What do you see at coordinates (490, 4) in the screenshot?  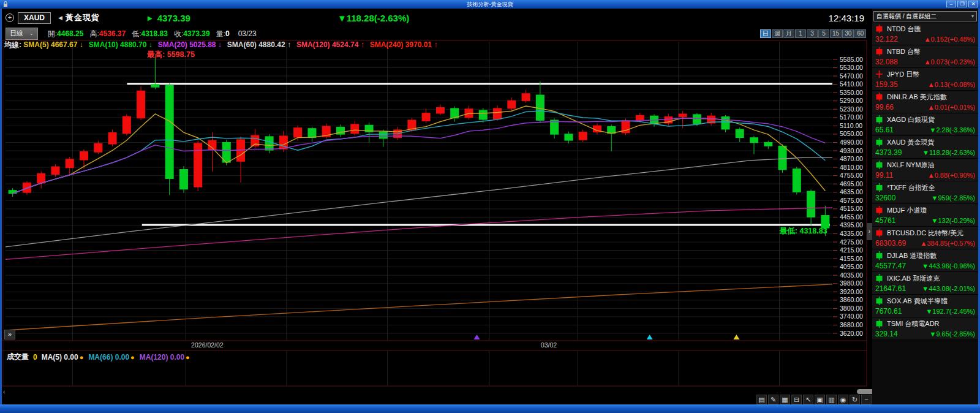 I see `title-bar: 技術分析-黃金現貨 – ❐ ✕` at bounding box center [490, 4].